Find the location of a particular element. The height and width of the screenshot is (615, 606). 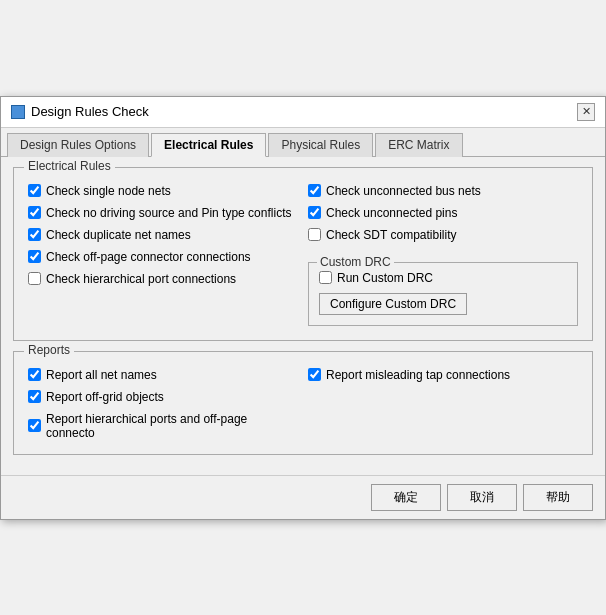

custom-drc-group: Custom DRC Run Custom DRC Configure Cust… is located at coordinates (443, 294).